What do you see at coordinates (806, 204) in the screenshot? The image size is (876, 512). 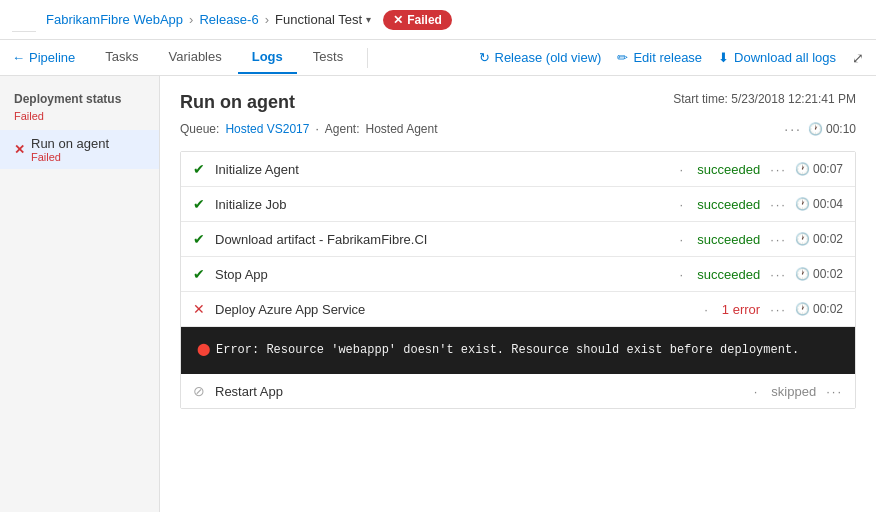 I see `task-actions: ··· 🕐 00:04` at bounding box center [806, 204].